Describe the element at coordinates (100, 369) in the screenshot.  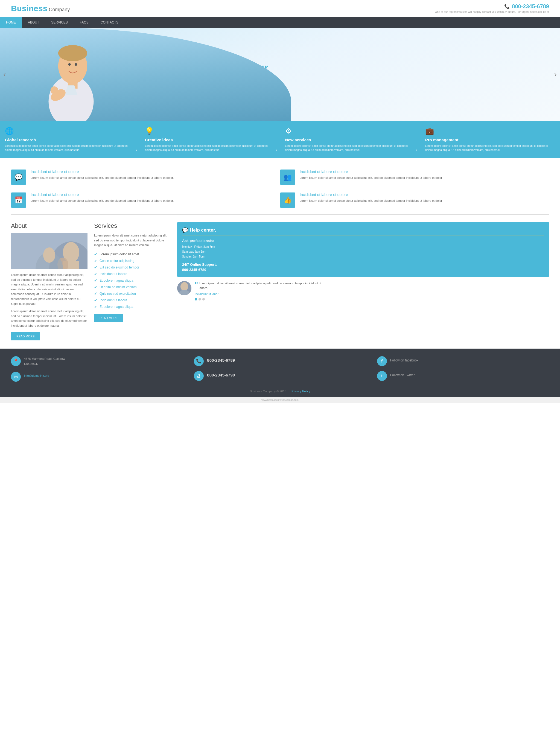
I see `footer-col-1: 📍 4578 Marmora Road, GlasgowD04 89GR ✉ i…` at that location.